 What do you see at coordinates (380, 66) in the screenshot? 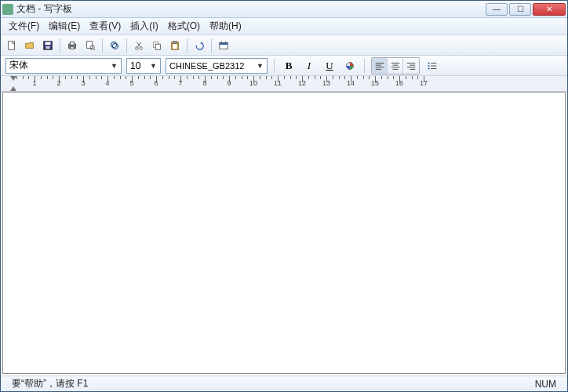
I see `align-left-button` at bounding box center [380, 66].